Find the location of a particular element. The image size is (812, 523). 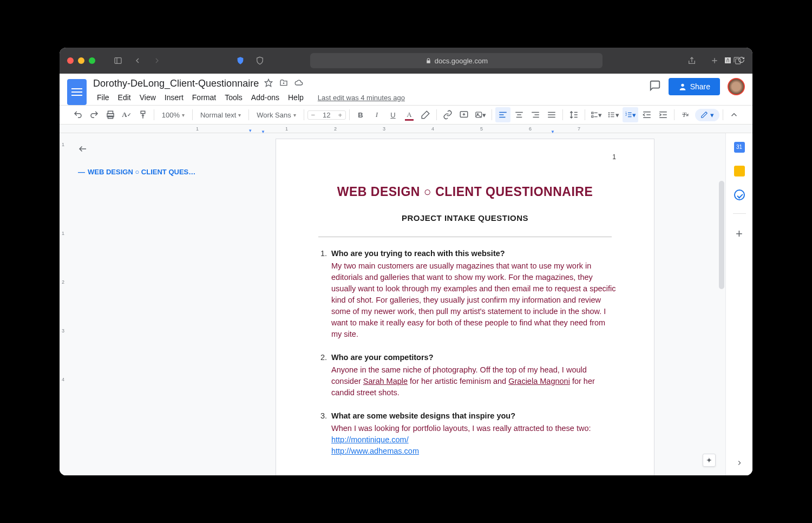

answer-text: Anyone in the same niche of photography.… is located at coordinates (474, 381).